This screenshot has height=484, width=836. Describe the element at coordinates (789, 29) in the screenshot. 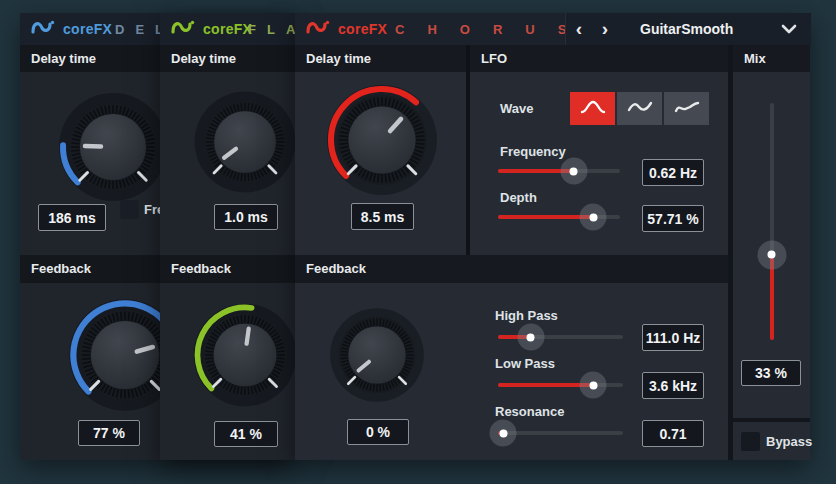

I see `chevron-down-icon` at that location.